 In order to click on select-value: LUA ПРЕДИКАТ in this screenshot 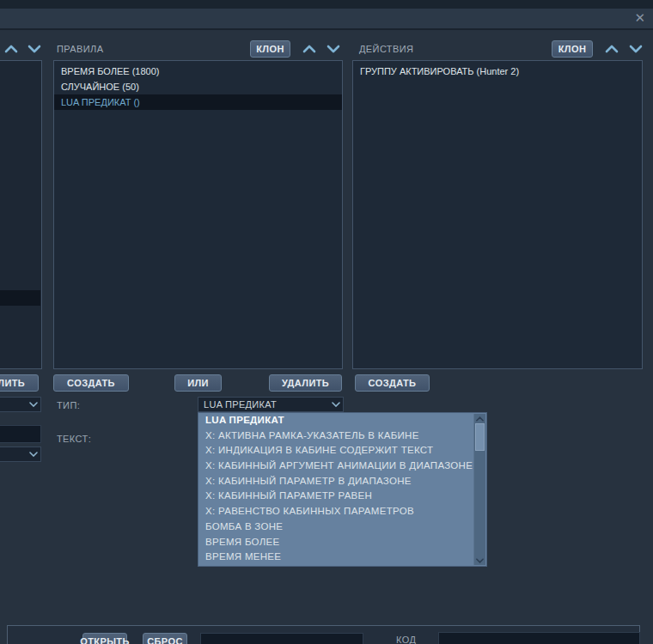, I will do `click(264, 404)`.